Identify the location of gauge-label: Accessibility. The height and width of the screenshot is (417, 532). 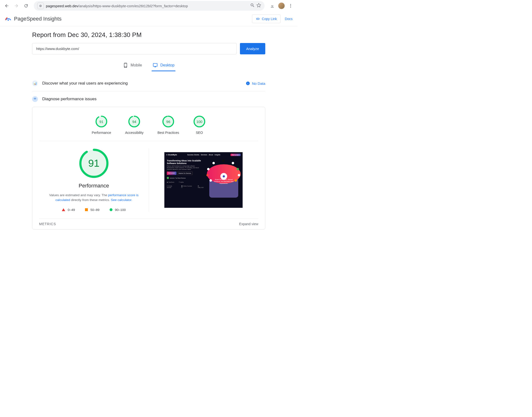
(134, 133).